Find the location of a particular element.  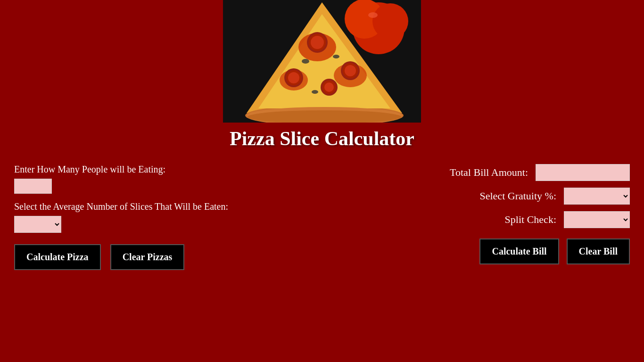

left-button-row: Calculate Pizza Clear Pizzas is located at coordinates (153, 257).